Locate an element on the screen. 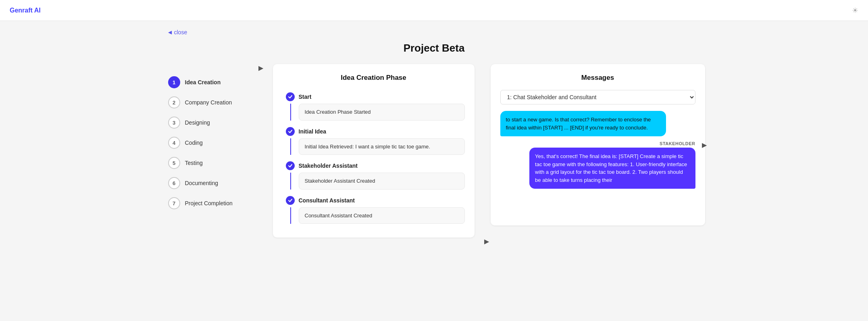 The height and width of the screenshot is (321, 868). step-circle-2: 2 is located at coordinates (174, 102).